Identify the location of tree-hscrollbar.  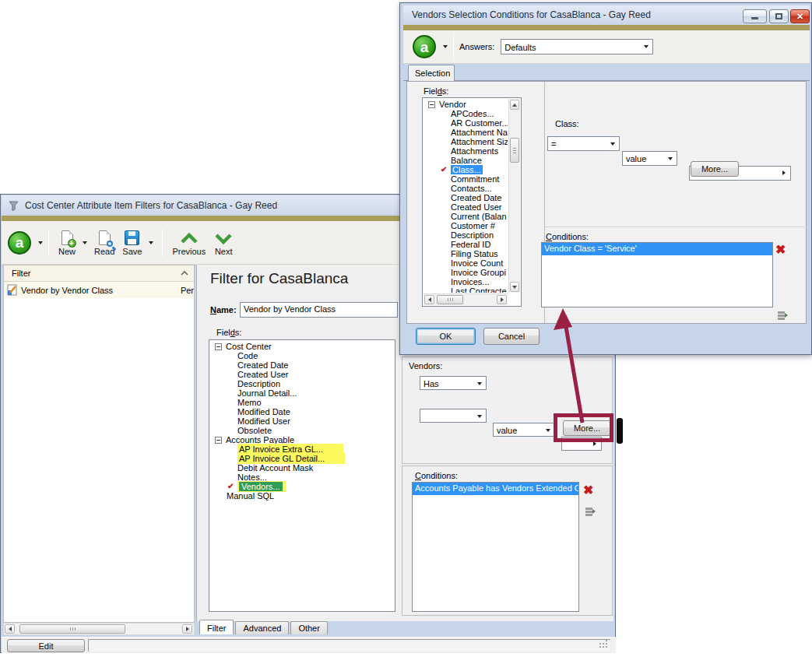
(466, 299).